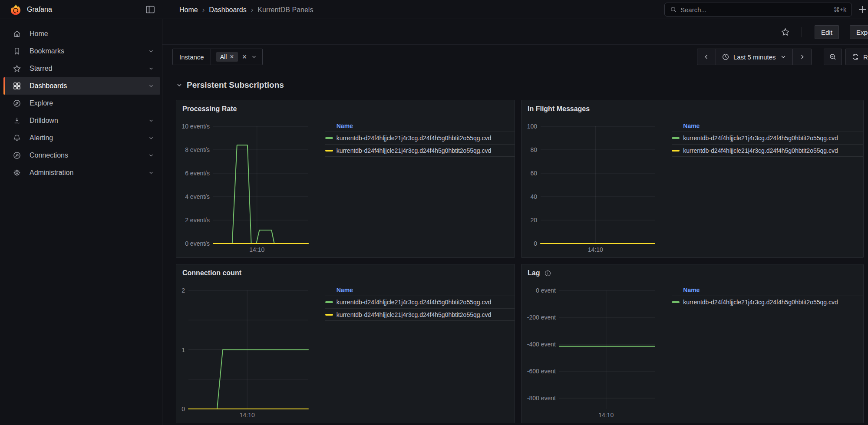 Image resolution: width=868 pixels, height=425 pixels. I want to click on sidebar-item-bookmarks: Bookmarks, so click(82, 51).